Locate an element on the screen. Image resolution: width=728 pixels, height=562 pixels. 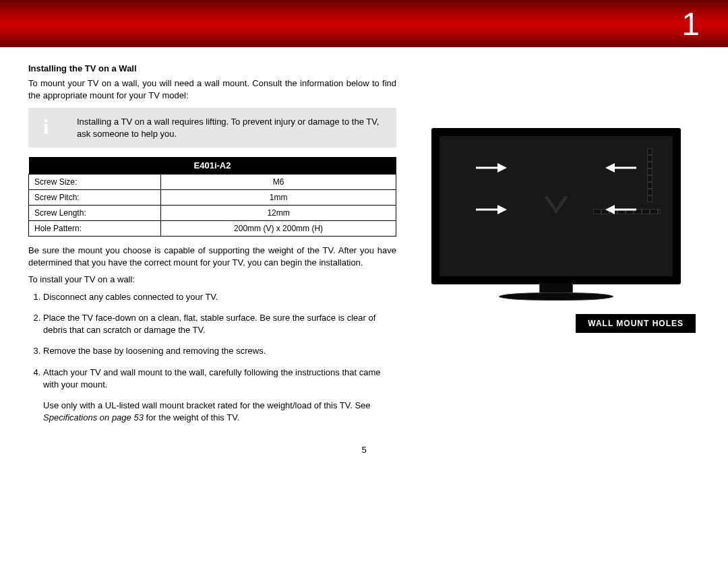
spec-key: Screw Length: is located at coordinates (95, 213).